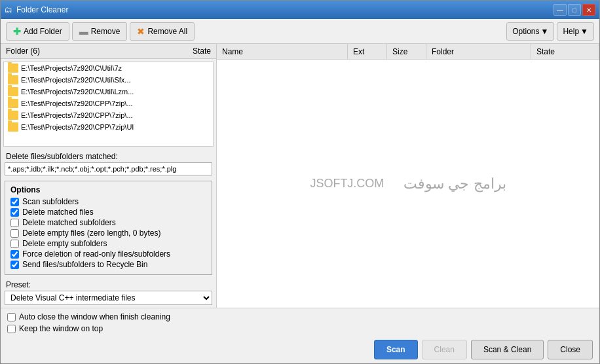 The height and width of the screenshot is (364, 600). I want to click on folder-path: E:\Test\Projects\7z920\CPP\7zip\UI, so click(77, 127).